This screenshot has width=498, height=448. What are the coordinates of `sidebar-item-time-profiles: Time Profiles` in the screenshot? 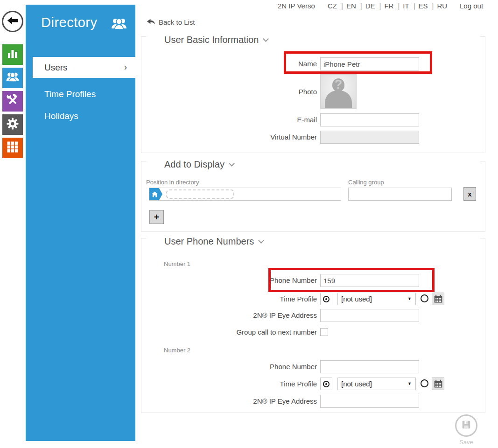 It's located at (80, 94).